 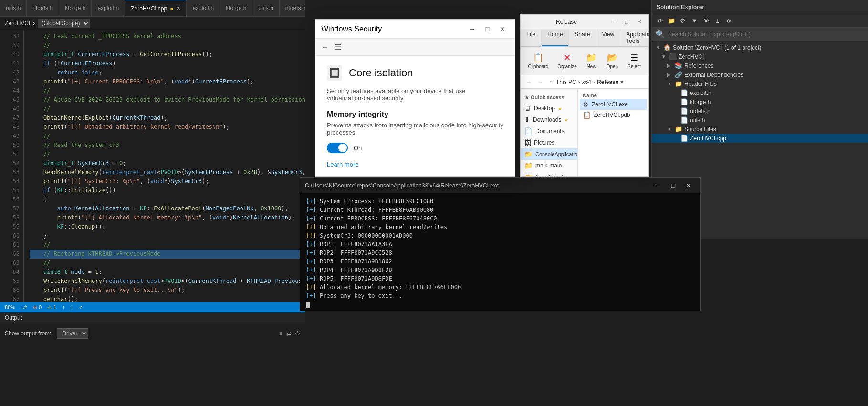 What do you see at coordinates (560, 109) in the screenshot?
I see `fe-desktop-star: ★` at bounding box center [560, 109].